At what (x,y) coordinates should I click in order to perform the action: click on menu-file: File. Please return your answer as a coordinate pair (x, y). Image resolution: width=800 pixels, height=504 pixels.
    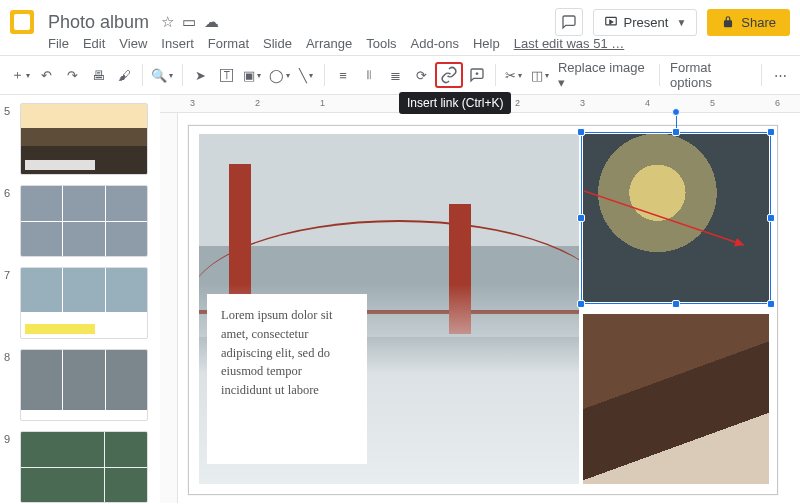
    Looking at the image, I should click on (58, 44).